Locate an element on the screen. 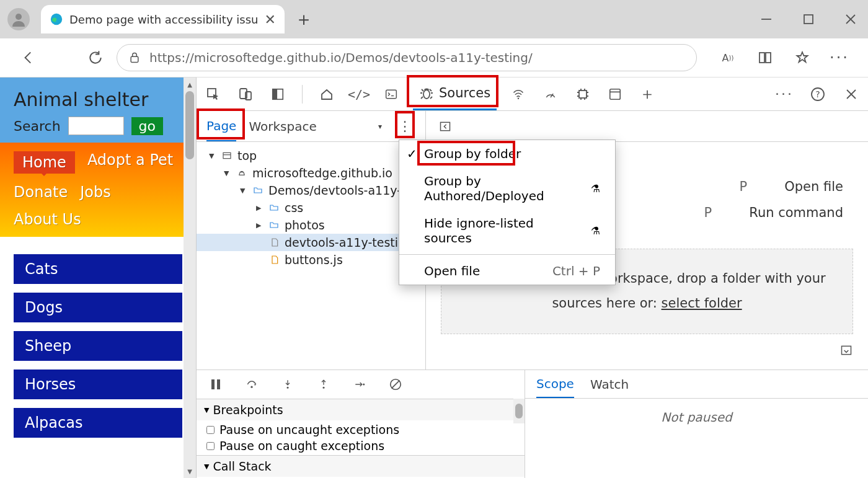  tree-domain: ▼microsoftedge.github.io is located at coordinates (311, 173).